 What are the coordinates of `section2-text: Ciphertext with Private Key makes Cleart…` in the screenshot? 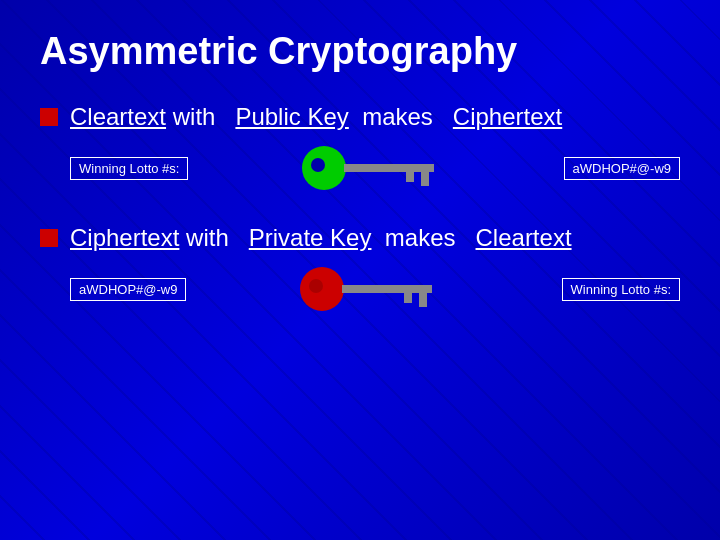 It's located at (321, 238).